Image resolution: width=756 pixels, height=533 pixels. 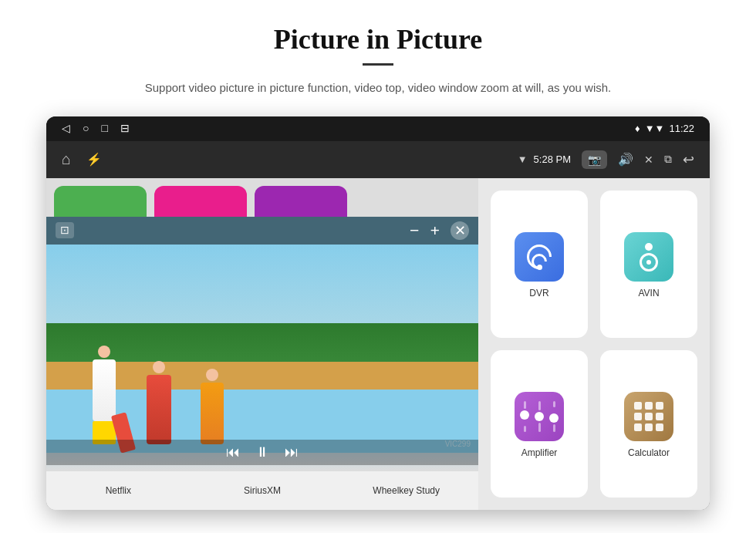 What do you see at coordinates (668, 159) in the screenshot?
I see `pip-icon: ⧉` at bounding box center [668, 159].